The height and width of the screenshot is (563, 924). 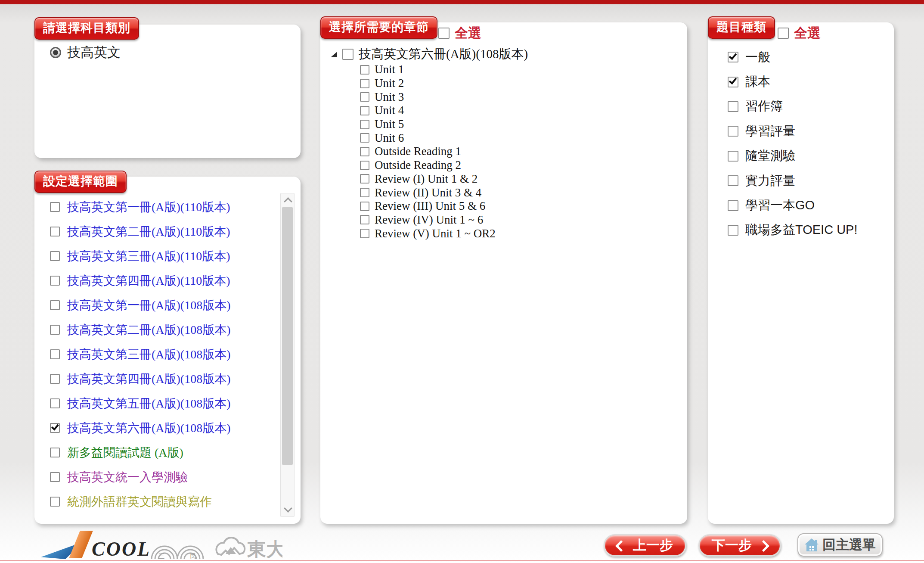 I want to click on question-type-label: 習作簿, so click(x=764, y=106).